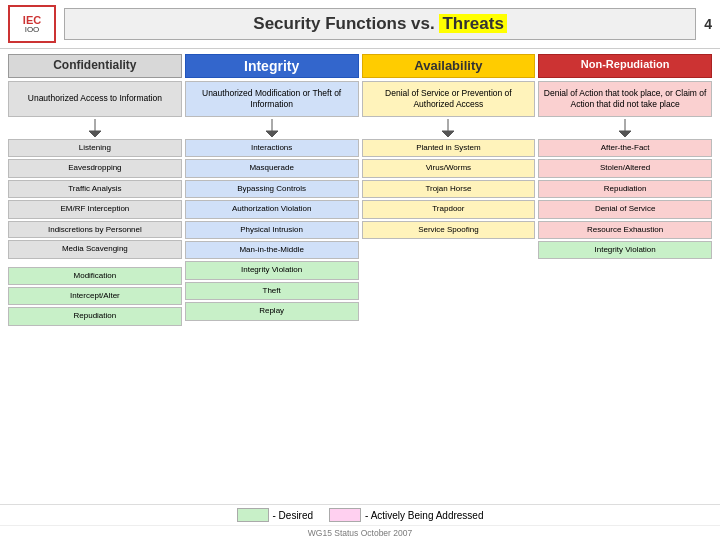  I want to click on integ-item-2: Bypassing Controls, so click(272, 189).